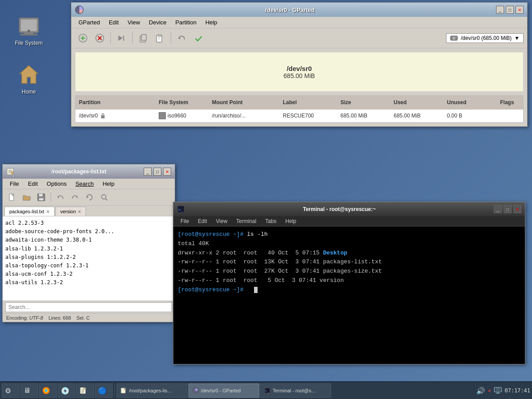 This screenshot has width=532, height=399. Describe the element at coordinates (57, 184) in the screenshot. I see `editor-menu-options: Options` at that location.